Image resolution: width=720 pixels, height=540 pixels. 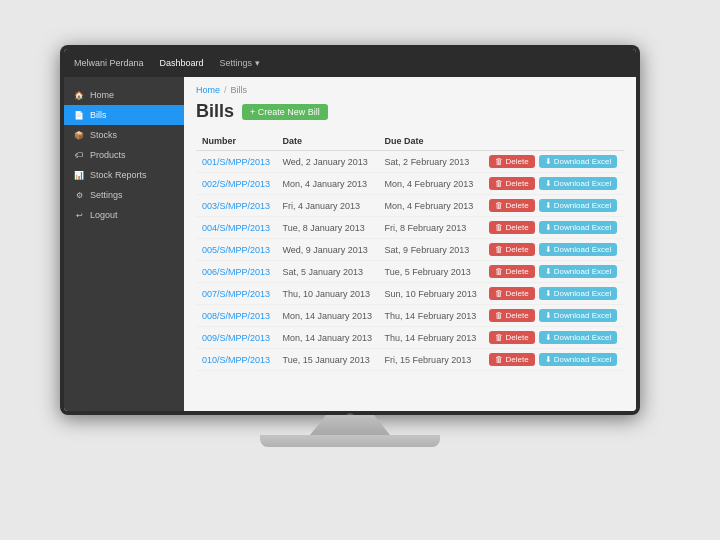 I want to click on table-row: 006/S/MPP/2013 Sat, 5 January 2013 Tue, …, so click(x=410, y=272).